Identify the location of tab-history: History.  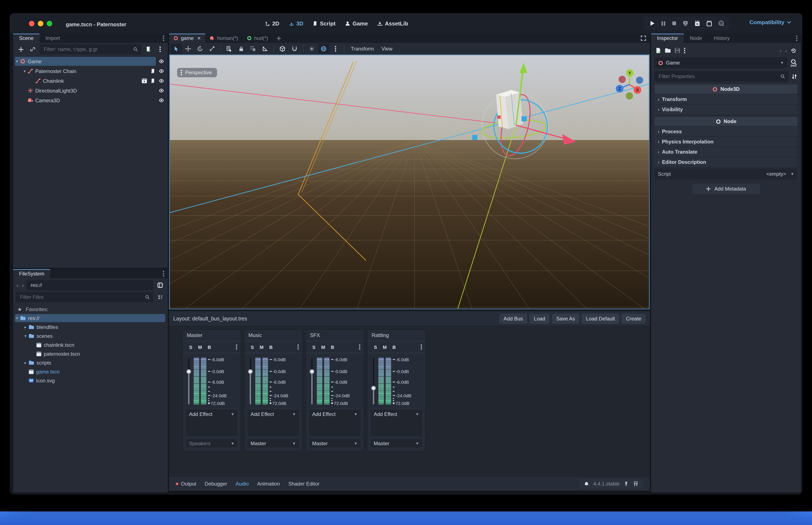
(722, 38).